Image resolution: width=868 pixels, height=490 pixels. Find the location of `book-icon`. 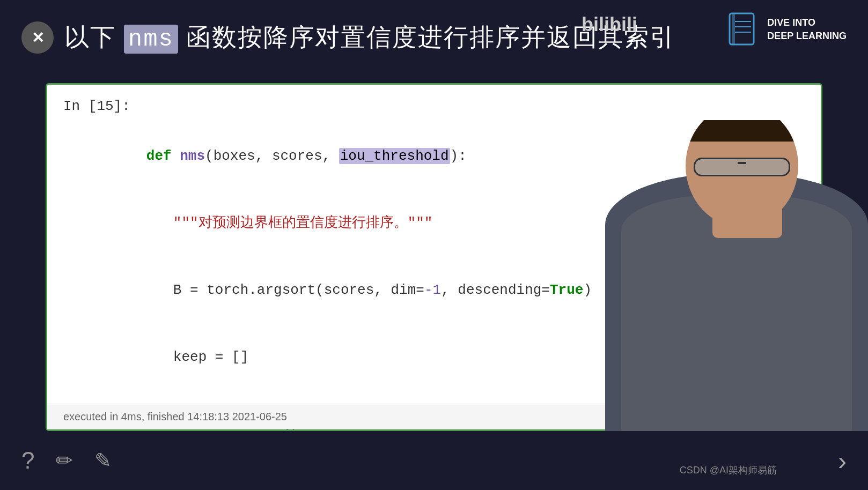

book-icon is located at coordinates (743, 29).